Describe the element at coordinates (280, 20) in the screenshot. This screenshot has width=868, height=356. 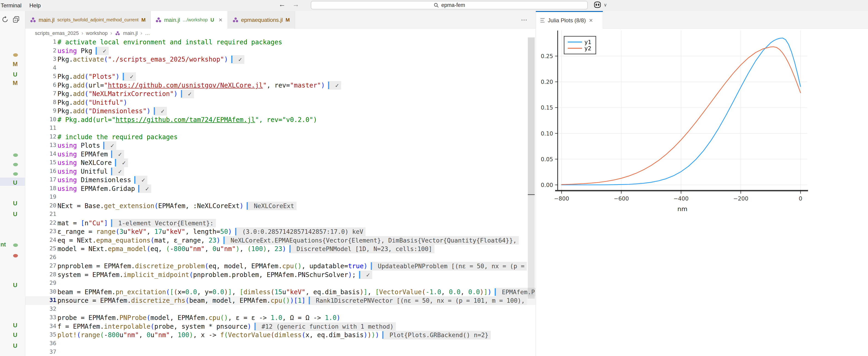
I see `editor-tab-bar: main.jlscripts_twofold_adjoint_method_cu…` at that location.